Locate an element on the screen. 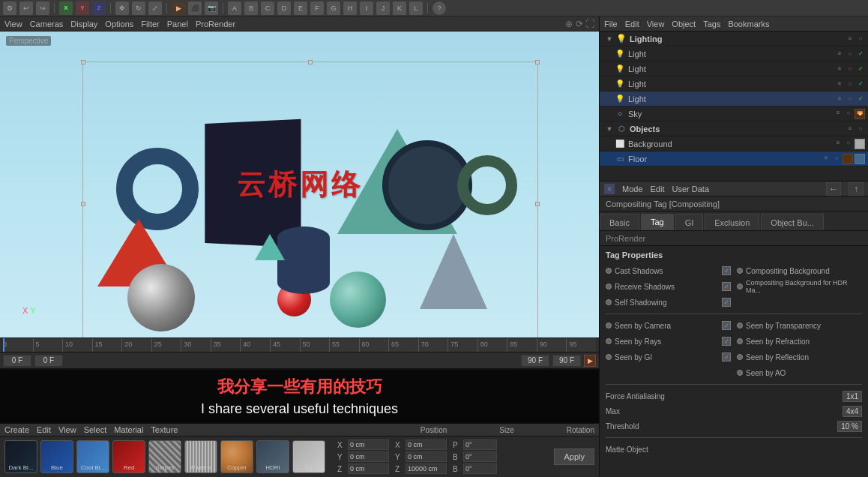  mat-menu-texture: Texture is located at coordinates (164, 430).